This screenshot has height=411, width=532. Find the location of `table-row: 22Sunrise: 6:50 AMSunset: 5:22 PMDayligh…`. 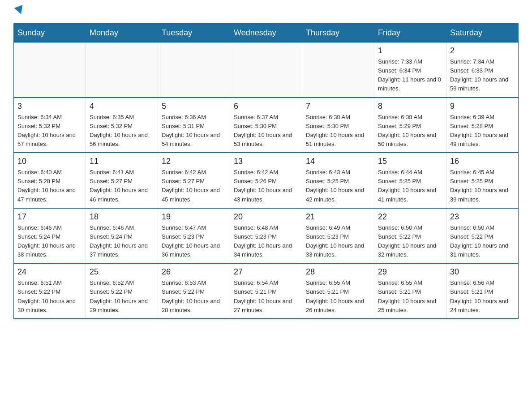

table-row: 22Sunrise: 6:50 AMSunset: 5:22 PMDayligh… is located at coordinates (410, 236).